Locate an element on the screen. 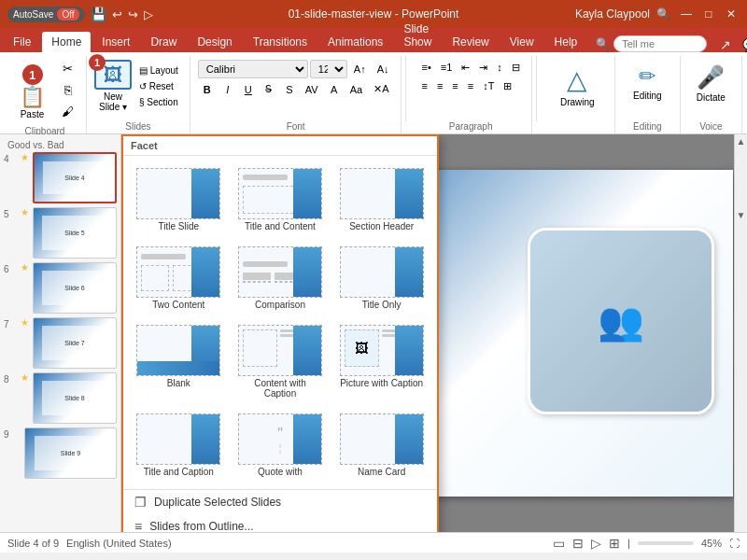 This screenshot has height=560, width=747. tab-file: File is located at coordinates (22, 42).